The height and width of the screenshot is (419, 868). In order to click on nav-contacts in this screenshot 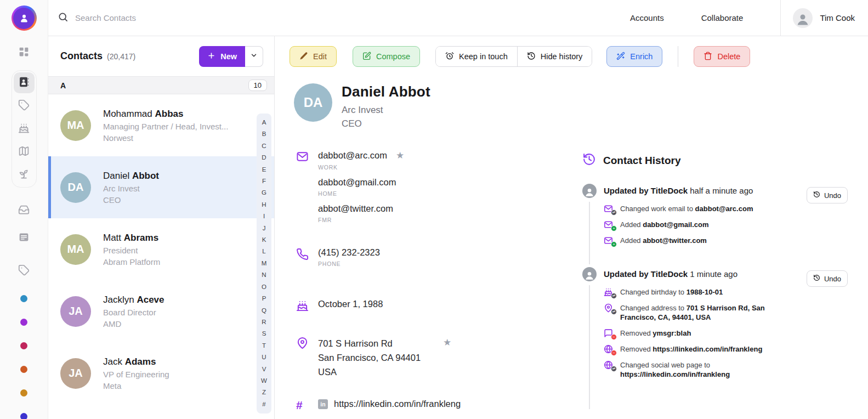, I will do `click(24, 83)`.